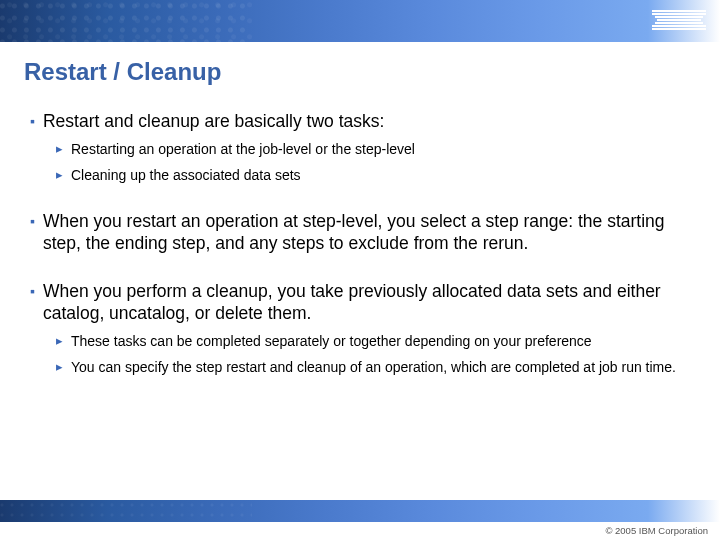 This screenshot has height=540, width=720. What do you see at coordinates (374, 367) in the screenshot?
I see `bullet-text: You can specify the step restart and cle…` at bounding box center [374, 367].